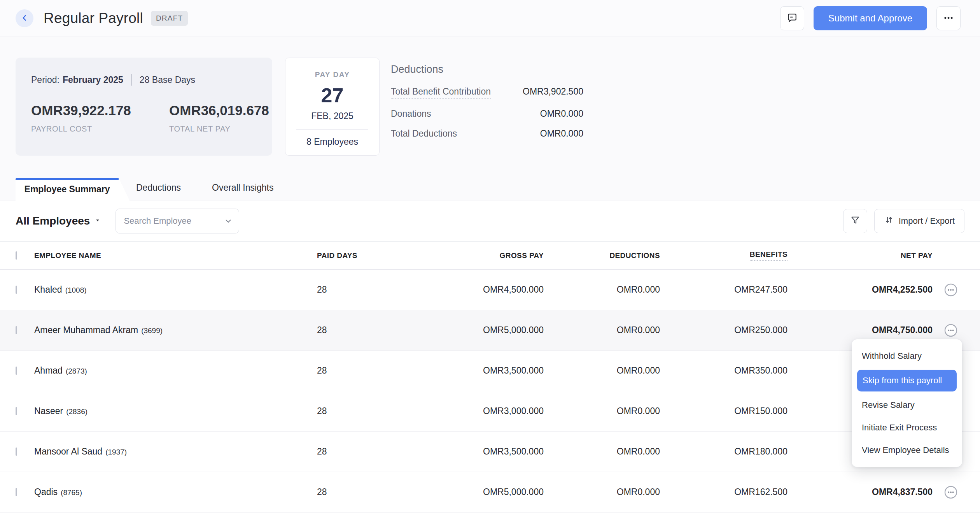 This screenshot has width=980, height=516. I want to click on employee-name-cell: Naseer(2836), so click(176, 411).